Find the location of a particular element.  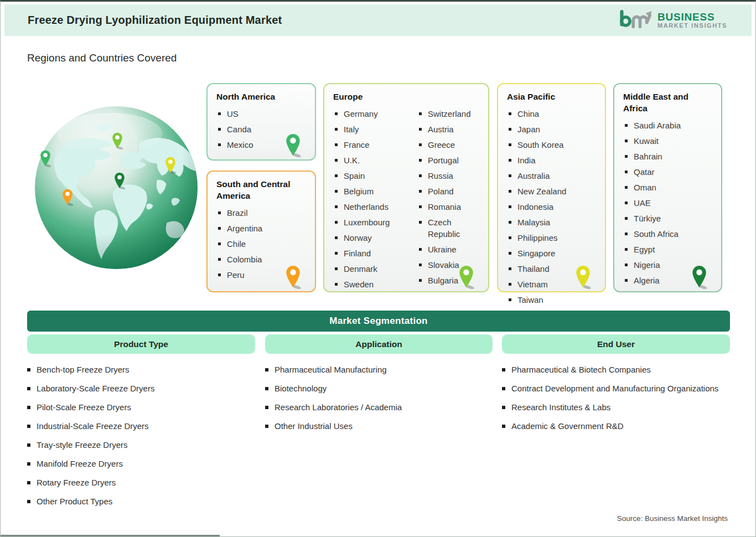

region-card-asia-pacific: Asia Pacific ChinaJapanSouth KoreaIndiaA… is located at coordinates (551, 188).